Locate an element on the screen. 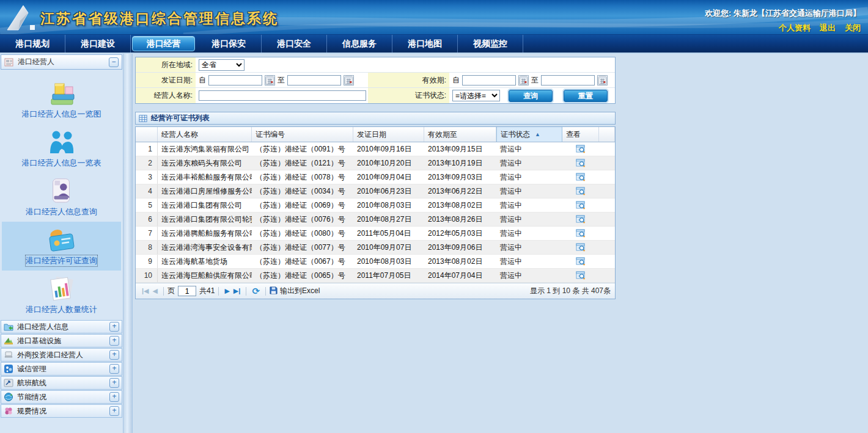  table-row: 5连云港港口集团有限公司（苏连）港经证（0069）号2010年08月03日201… is located at coordinates (375, 205).